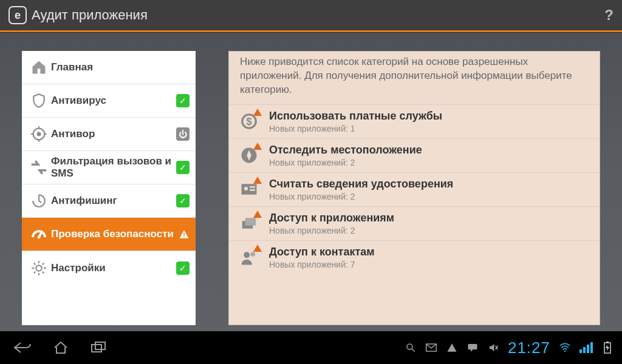  What do you see at coordinates (183, 134) in the screenshot?
I see `status-power-icon: ⏻` at bounding box center [183, 134].